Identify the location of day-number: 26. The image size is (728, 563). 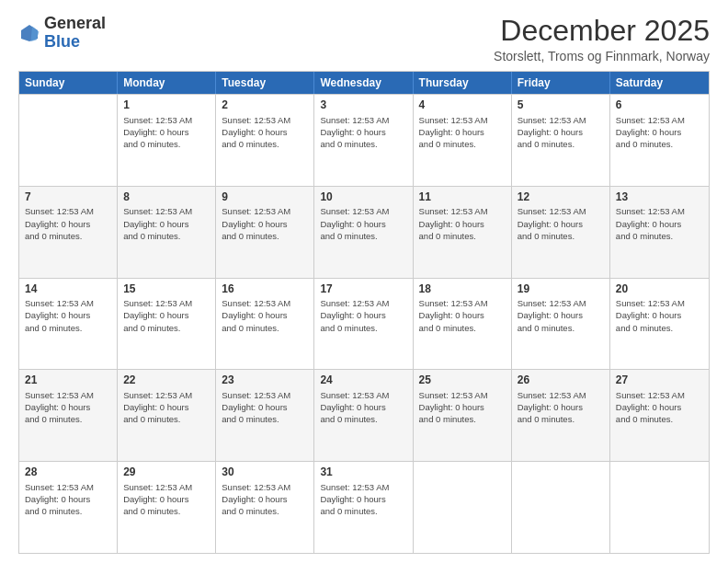
(561, 380).